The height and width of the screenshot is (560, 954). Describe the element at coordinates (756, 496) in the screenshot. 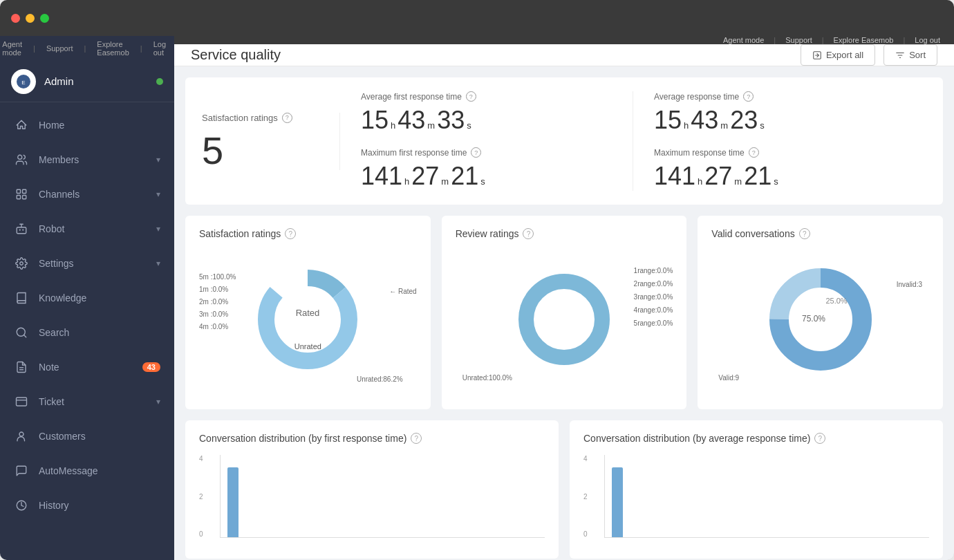

I see `dist-avg-chart: 4 2 0` at that location.